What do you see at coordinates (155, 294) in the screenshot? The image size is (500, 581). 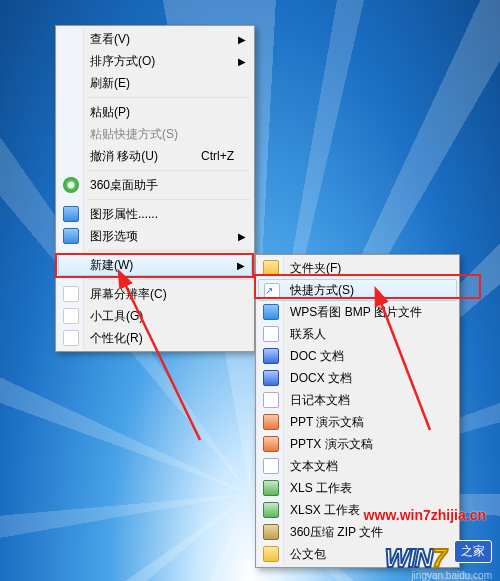 I see `menu-item-screen-resolution: 屏幕分辨率(C)` at bounding box center [155, 294].